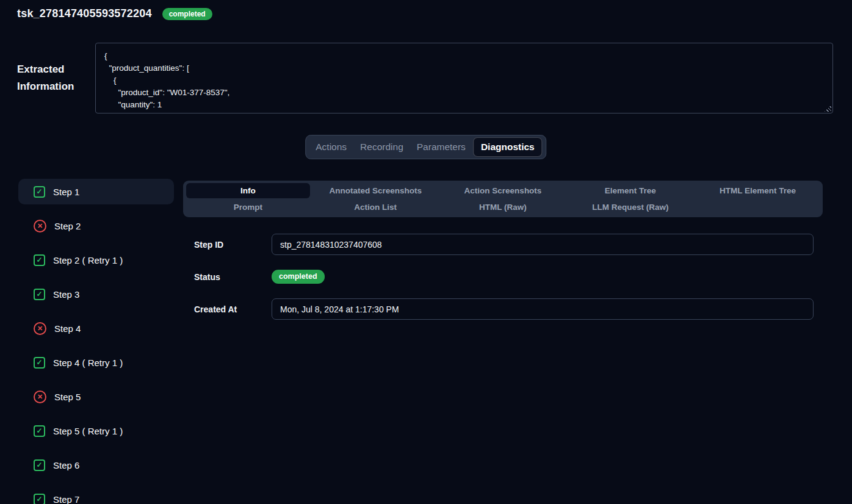  What do you see at coordinates (96, 465) in the screenshot?
I see `sidebar-item-step-6: ✓Step 6` at bounding box center [96, 465].